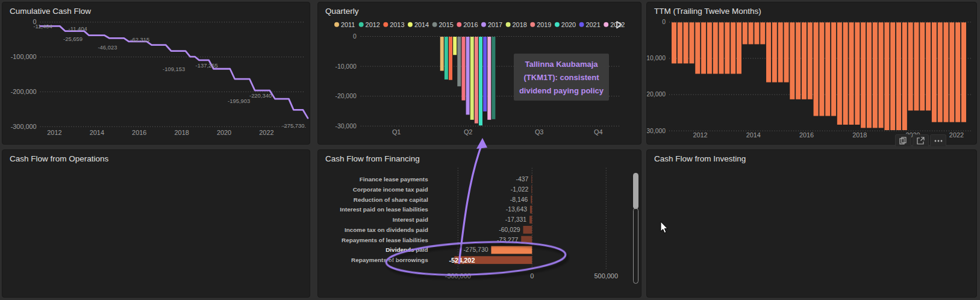 The height and width of the screenshot is (300, 980). What do you see at coordinates (156, 73) in the screenshot?
I see `cumulative-line-chart: 0-100,000-200,000-300,000201220142016201…` at bounding box center [156, 73].